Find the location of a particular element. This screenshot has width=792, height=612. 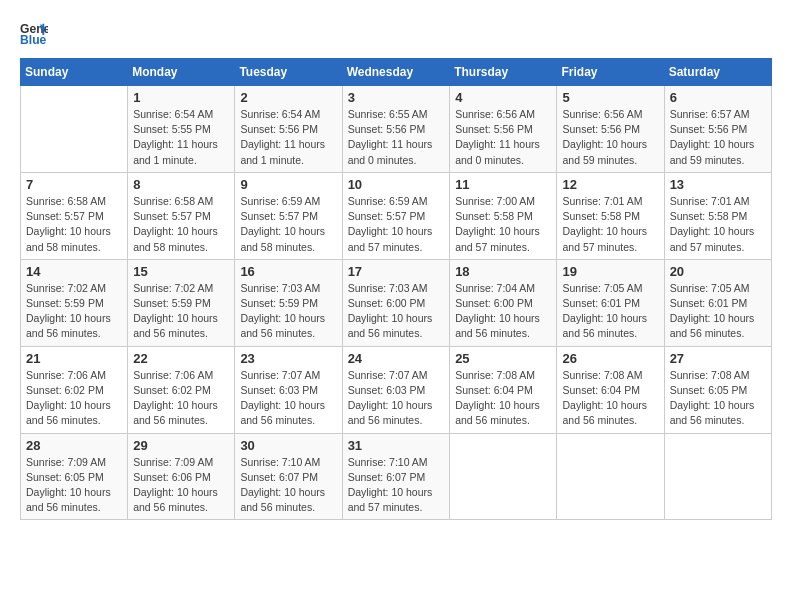

calendar-cell: 25Sunrise: 7:08 AMSunset: 6:04 PMDayligh… is located at coordinates (504, 390).